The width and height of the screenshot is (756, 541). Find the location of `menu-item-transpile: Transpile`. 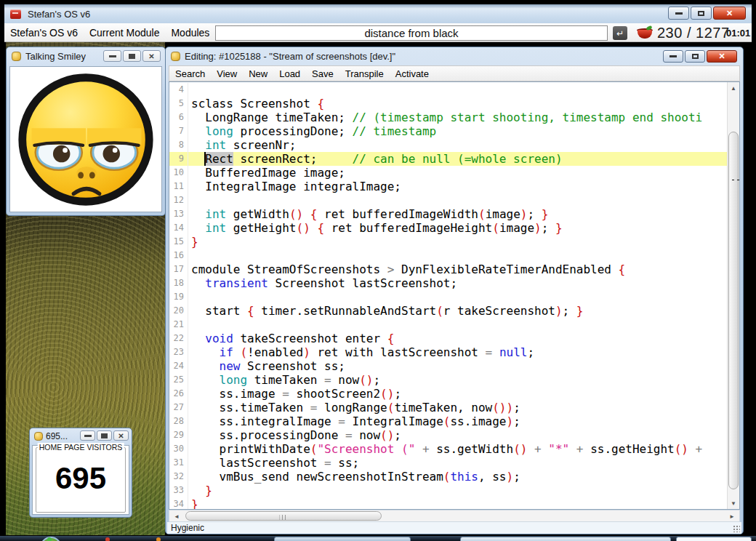

menu-item-transpile: Transpile is located at coordinates (365, 74).